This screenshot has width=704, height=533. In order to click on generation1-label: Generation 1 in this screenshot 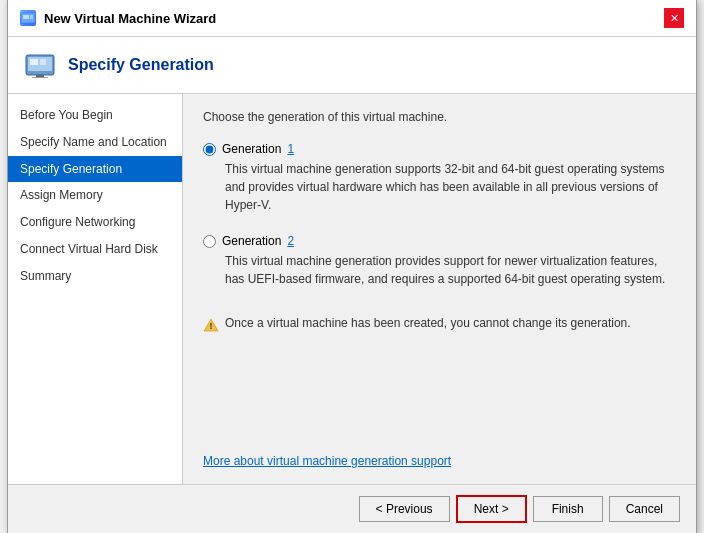, I will do `click(440, 149)`.